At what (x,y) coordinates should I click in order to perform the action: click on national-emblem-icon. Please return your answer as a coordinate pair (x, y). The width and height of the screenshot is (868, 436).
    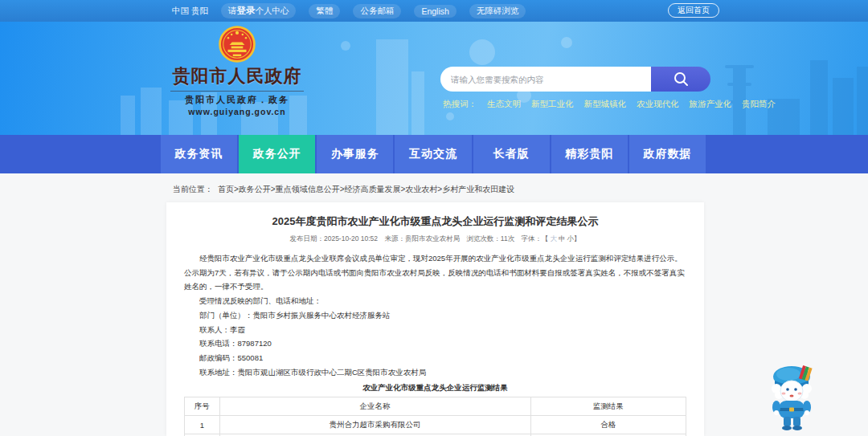
    Looking at the image, I should click on (237, 44).